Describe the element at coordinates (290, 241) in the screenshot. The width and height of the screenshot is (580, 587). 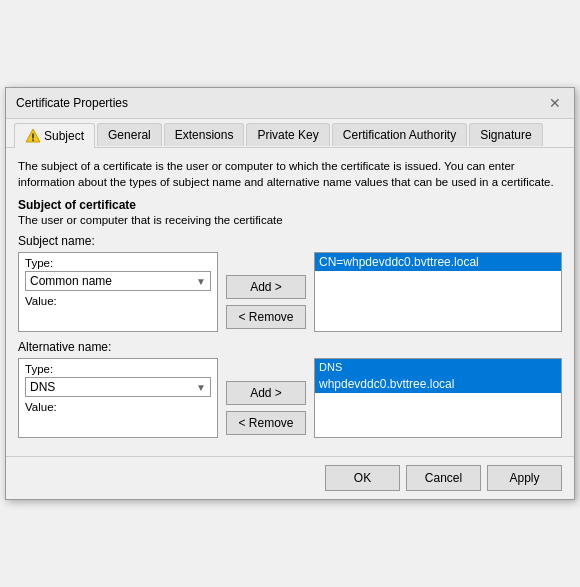
I see `subject-name-label: Subject name:` at that location.